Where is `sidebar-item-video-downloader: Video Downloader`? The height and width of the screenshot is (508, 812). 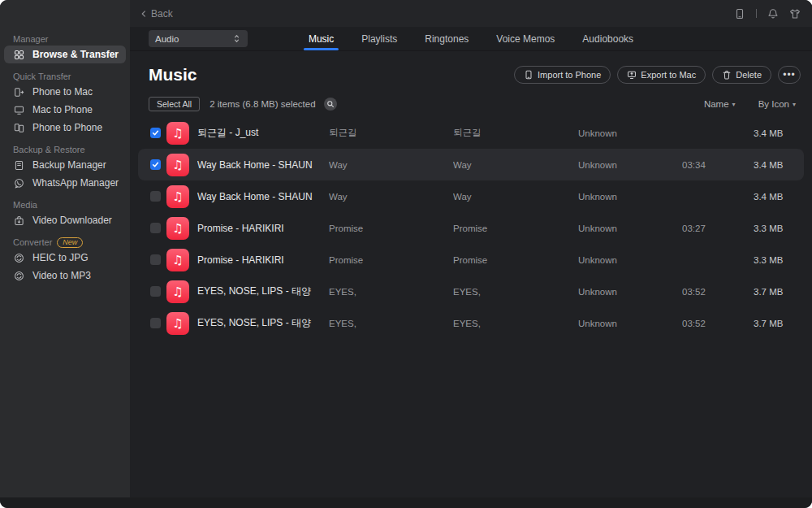 sidebar-item-video-downloader: Video Downloader is located at coordinates (65, 220).